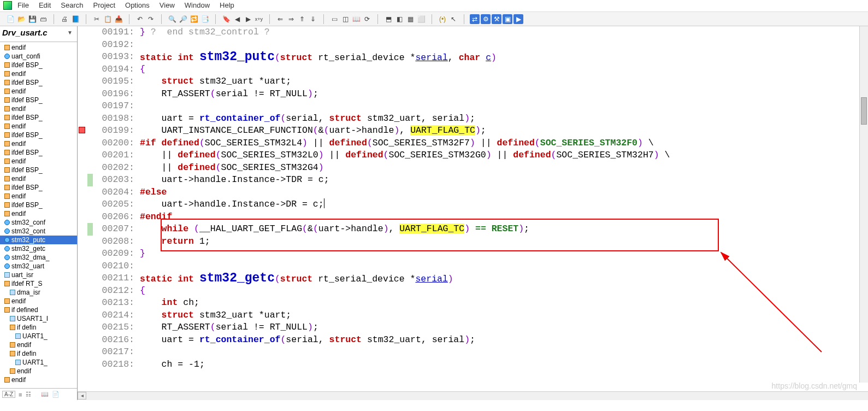 The height and width of the screenshot is (411, 868). What do you see at coordinates (503, 57) in the screenshot?
I see `code-text: static int stm32_putc(struct rt_serial_d…` at bounding box center [503, 57].